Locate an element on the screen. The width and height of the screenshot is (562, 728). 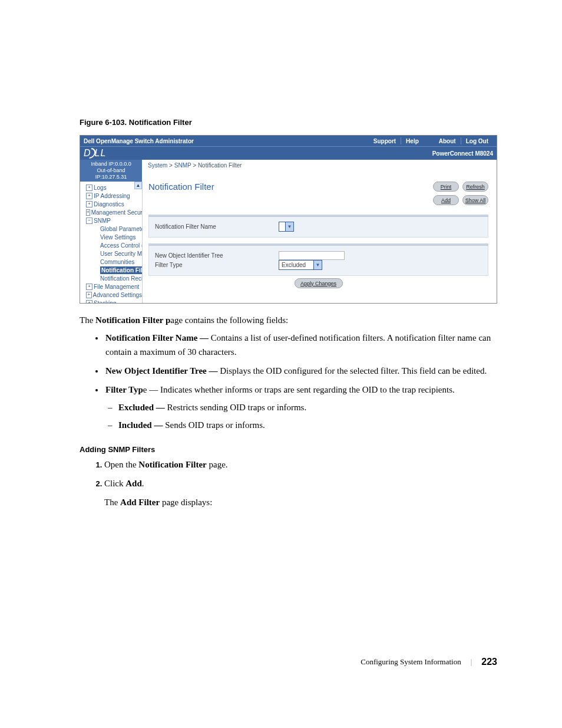
field-list: Notification Filter Name — Contains a li… is located at coordinates (289, 381).